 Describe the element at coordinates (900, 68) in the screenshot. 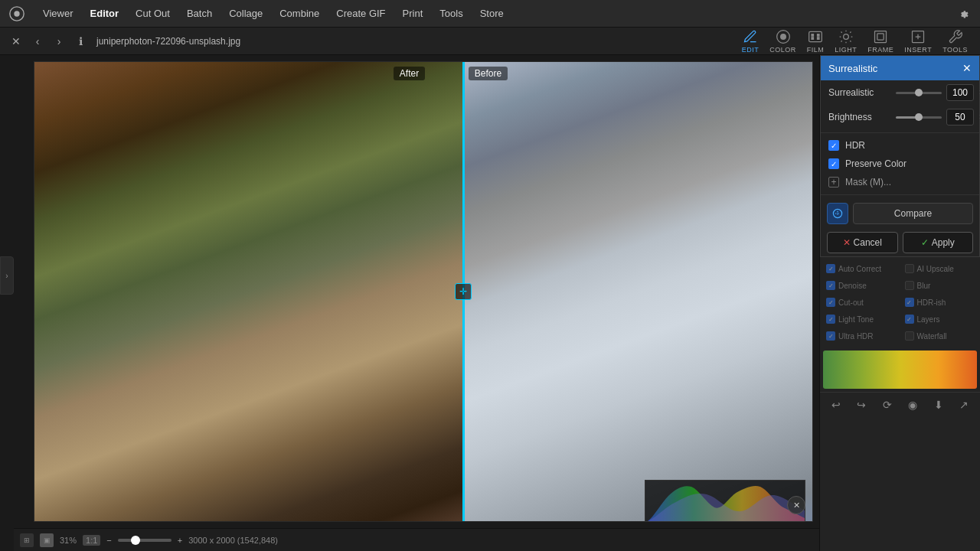

I see `panel-header: Surrealistic ✕` at that location.